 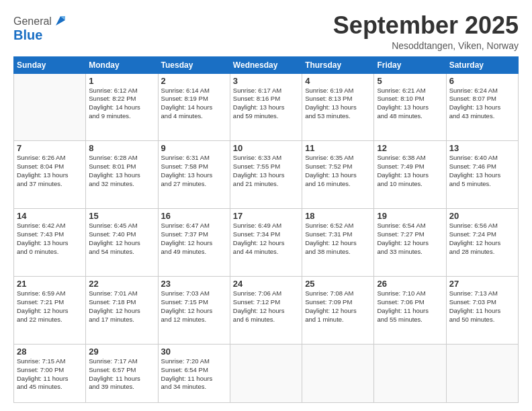 I want to click on calendar-cell: 23Sunrise: 7:03 AM Sunset: 7:15 PM Dayli…, so click(x=193, y=310).